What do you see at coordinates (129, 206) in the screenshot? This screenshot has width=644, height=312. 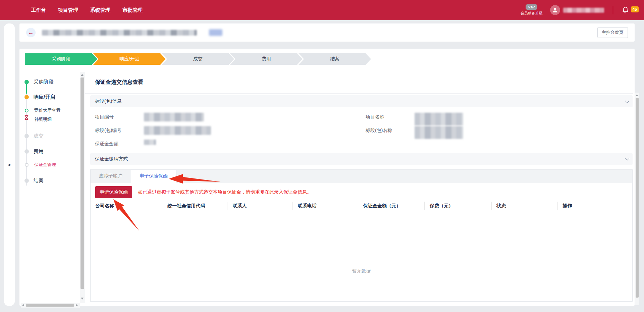 I see `col-company-name: 公司名称` at bounding box center [129, 206].